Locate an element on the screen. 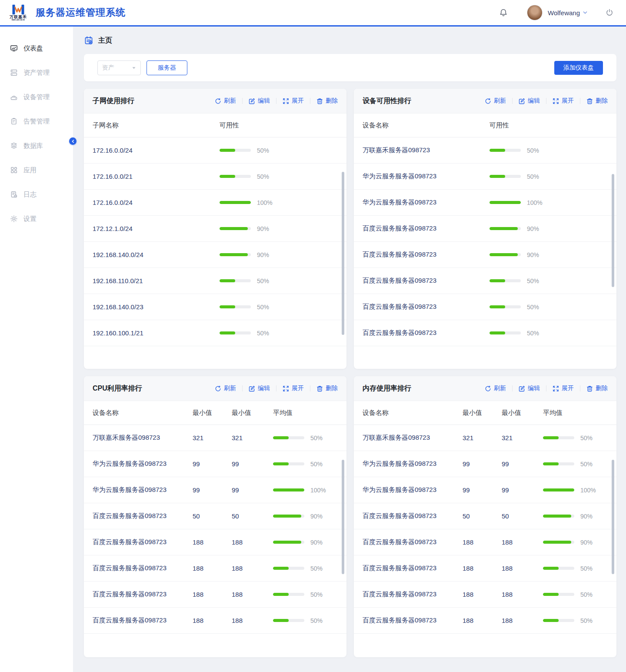  row-name: 万联嘉禾服务器098723 is located at coordinates (426, 150).